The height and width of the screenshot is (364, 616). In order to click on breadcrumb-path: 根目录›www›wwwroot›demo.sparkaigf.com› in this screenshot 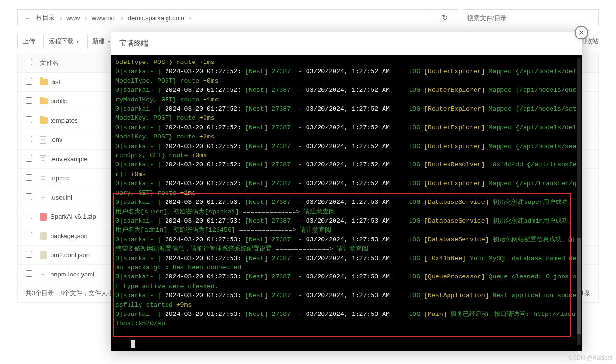, I will do `click(114, 18)`.